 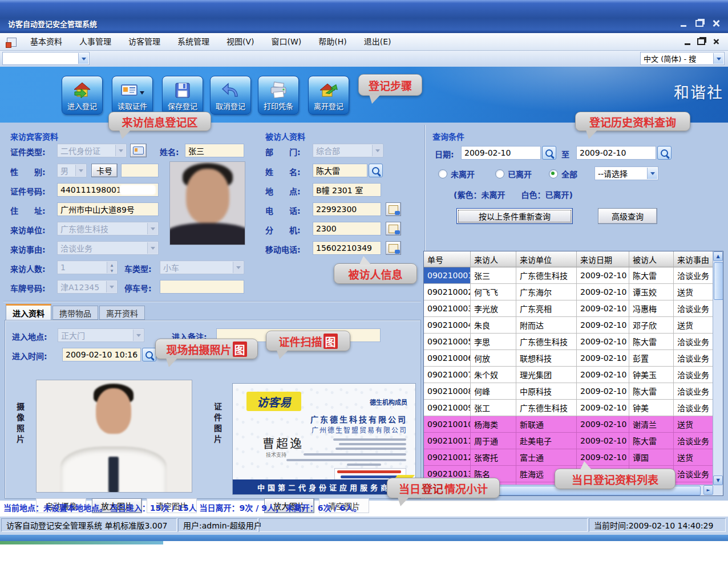 I want to click on tab-entry-info: 进入资料, so click(x=29, y=312).